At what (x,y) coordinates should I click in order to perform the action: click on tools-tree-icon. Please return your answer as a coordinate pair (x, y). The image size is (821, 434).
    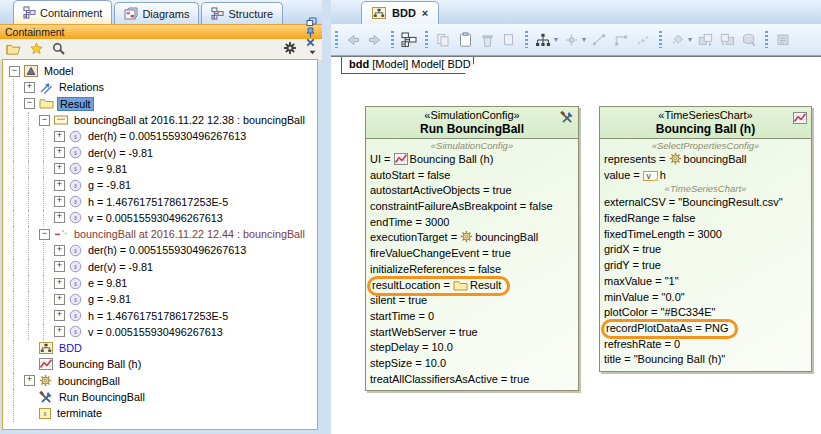
    Looking at the image, I should click on (46, 398).